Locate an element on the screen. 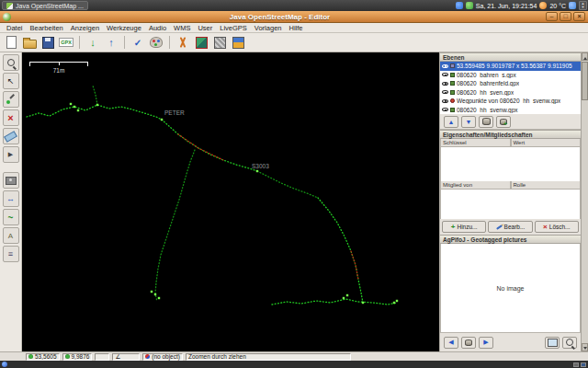  add-property-label: Hinzu... is located at coordinates (467, 226).